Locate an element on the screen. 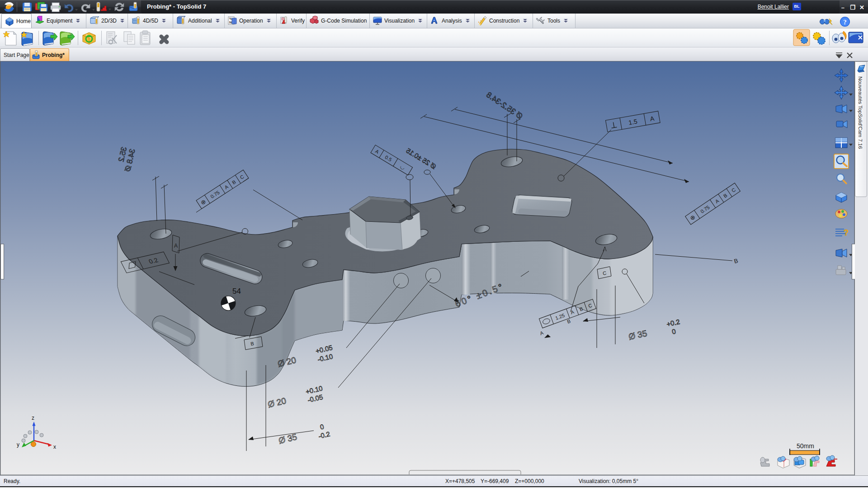 The image size is (868, 488). svg-text: A is located at coordinates (176, 246).